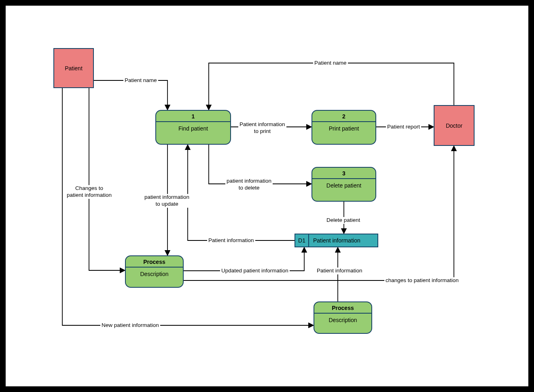 This screenshot has height=392, width=534. Describe the element at coordinates (249, 185) in the screenshot. I see `flow-label: patient information to delete` at that location.